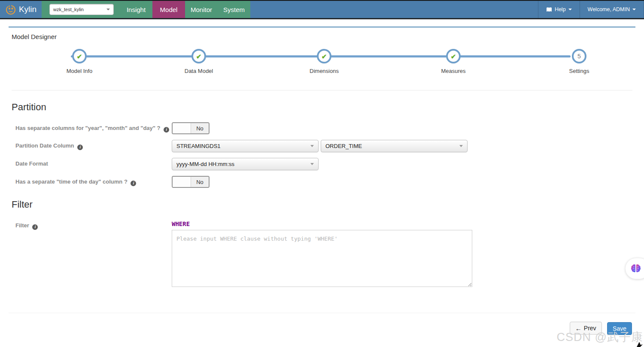 This screenshot has width=644, height=347. I want to click on label-text: Has separate columns for "year", "month"…, so click(88, 128).